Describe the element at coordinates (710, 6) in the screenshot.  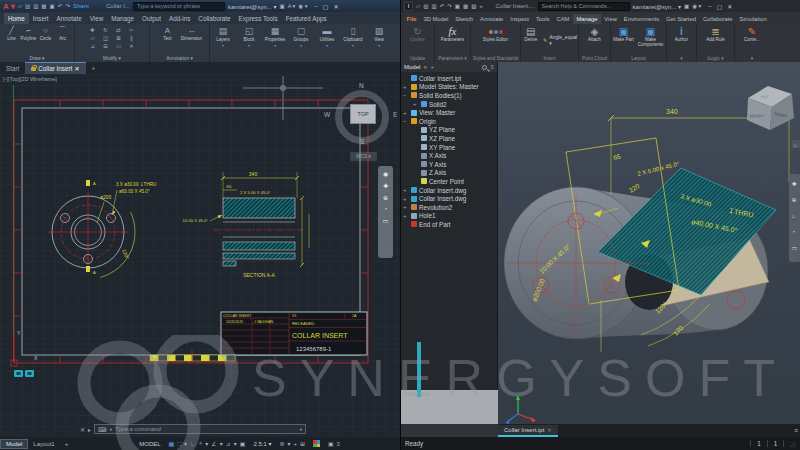
I see `minimize-button: –` at that location.